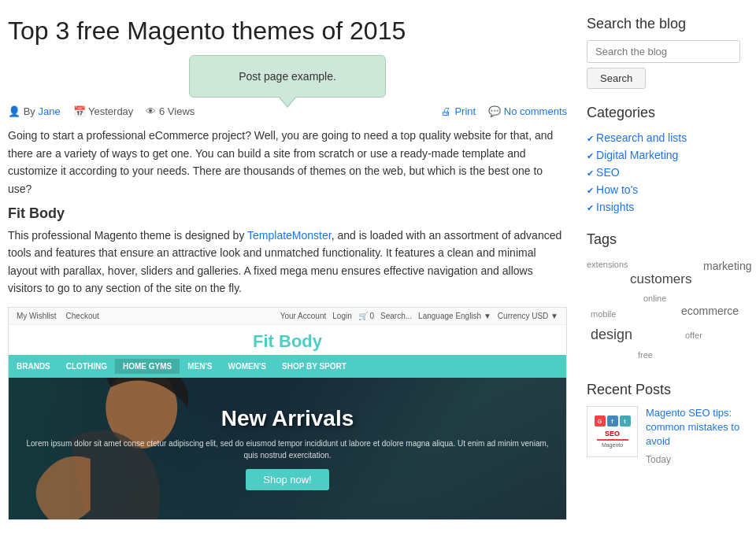 Image resolution: width=756 pixels, height=554 pixels. What do you see at coordinates (613, 431) in the screenshot?
I see `post-thumbnail: G f t SEO Magento` at bounding box center [613, 431].